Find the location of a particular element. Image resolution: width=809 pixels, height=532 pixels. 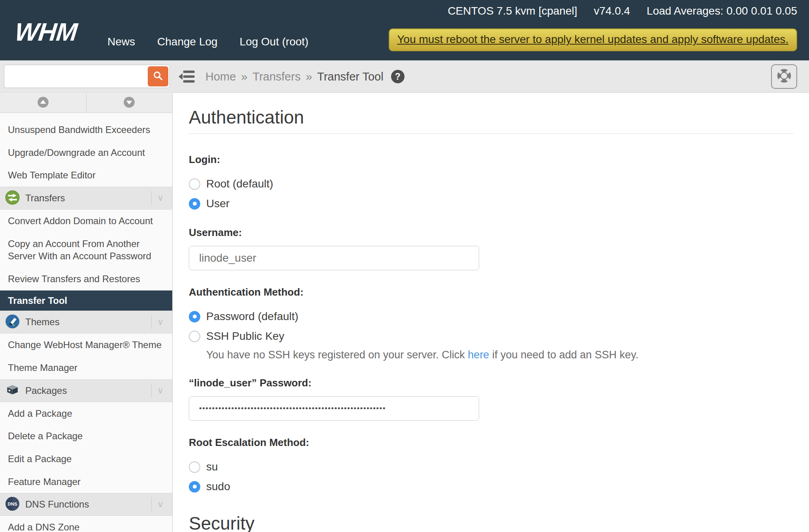

escalation-sudo-label: sudo is located at coordinates (218, 487).